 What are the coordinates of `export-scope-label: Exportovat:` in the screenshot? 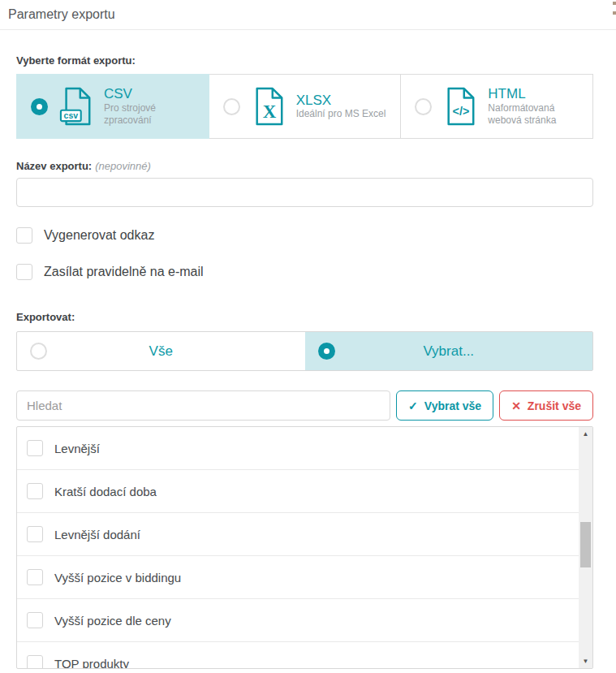 It's located at (305, 317).